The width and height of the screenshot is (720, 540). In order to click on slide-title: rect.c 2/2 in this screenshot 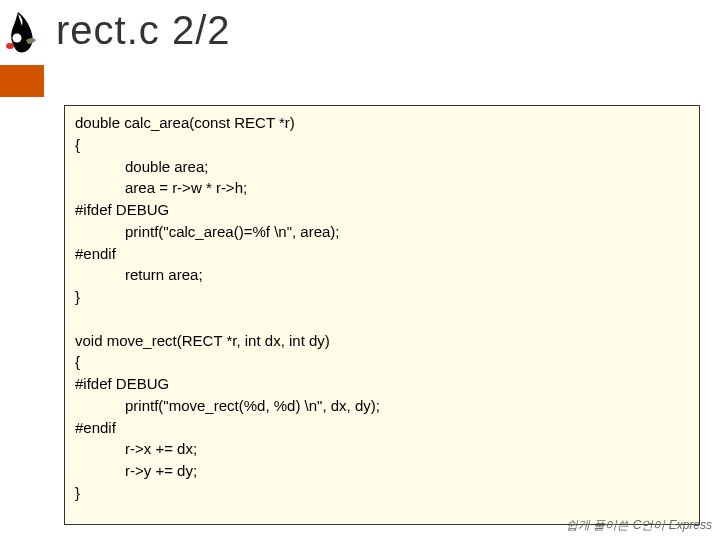, I will do `click(144, 30)`.